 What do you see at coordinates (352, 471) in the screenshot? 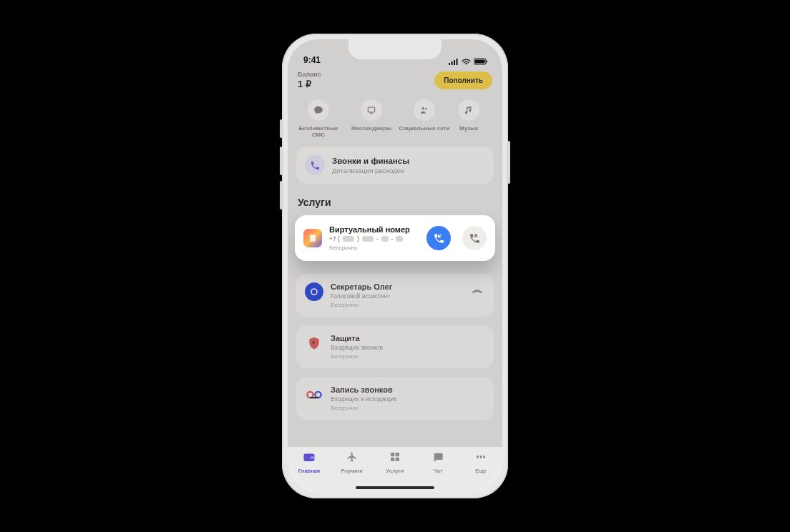
I see `tab-label: Роуминг` at bounding box center [352, 471].